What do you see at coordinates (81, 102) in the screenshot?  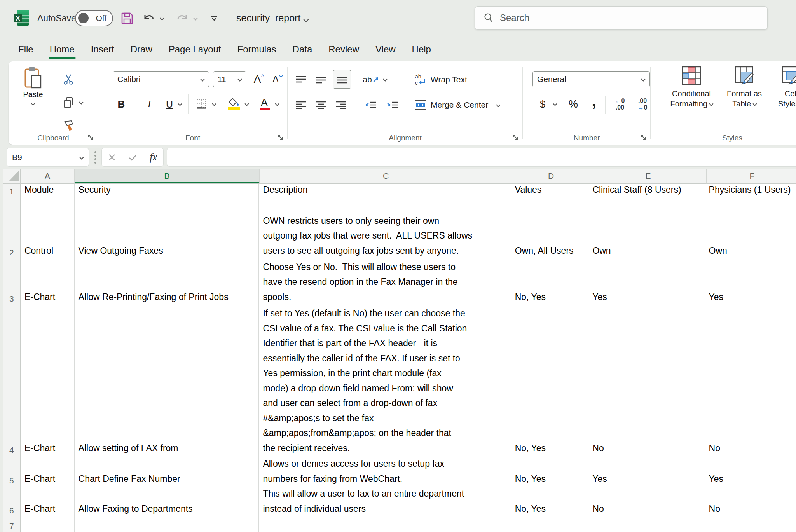 I see `copy-dropdown` at bounding box center [81, 102].